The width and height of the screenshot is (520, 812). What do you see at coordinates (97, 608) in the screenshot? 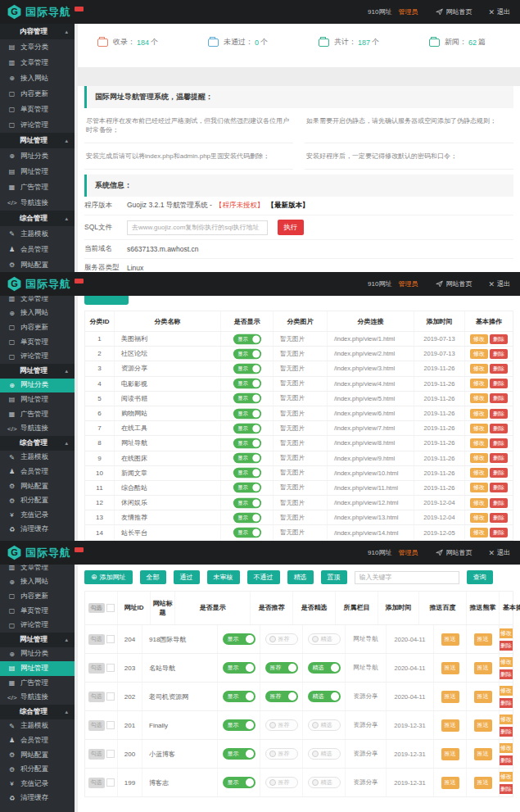
I see `select-all-button: 勾选` at bounding box center [97, 608].